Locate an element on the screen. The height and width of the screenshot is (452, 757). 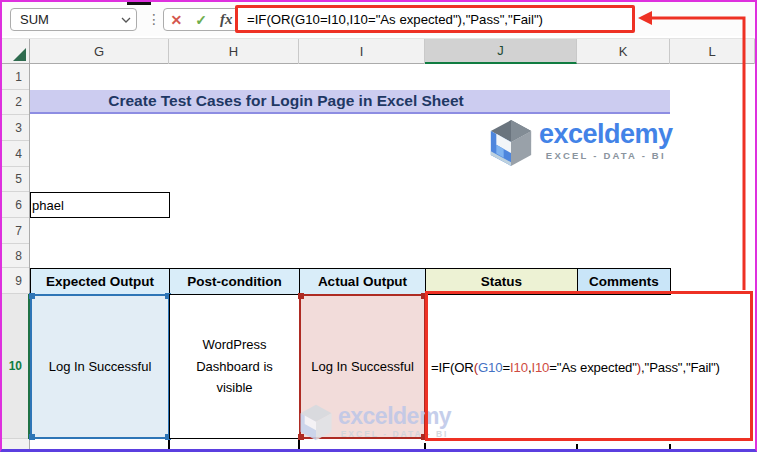
column-header-h: H is located at coordinates (234, 52).